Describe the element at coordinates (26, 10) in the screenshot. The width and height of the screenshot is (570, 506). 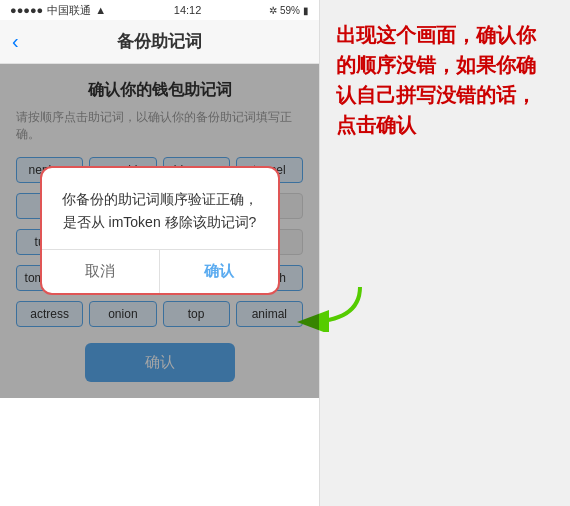
I see `signal-dots: ●●●●●` at that location.